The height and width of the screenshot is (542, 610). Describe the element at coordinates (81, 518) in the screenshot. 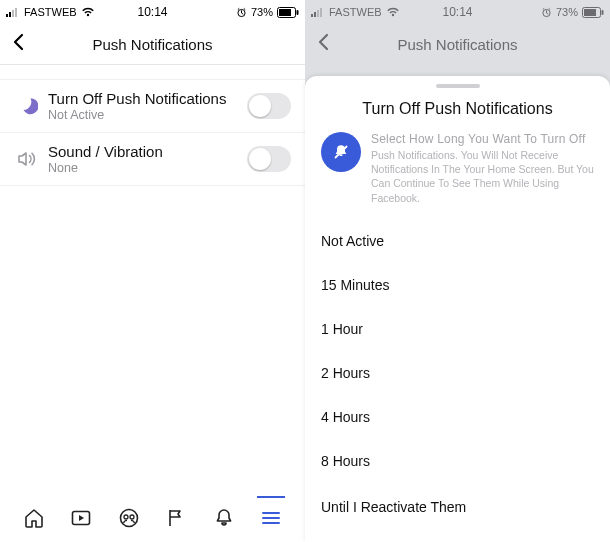

I see `nav-video` at that location.